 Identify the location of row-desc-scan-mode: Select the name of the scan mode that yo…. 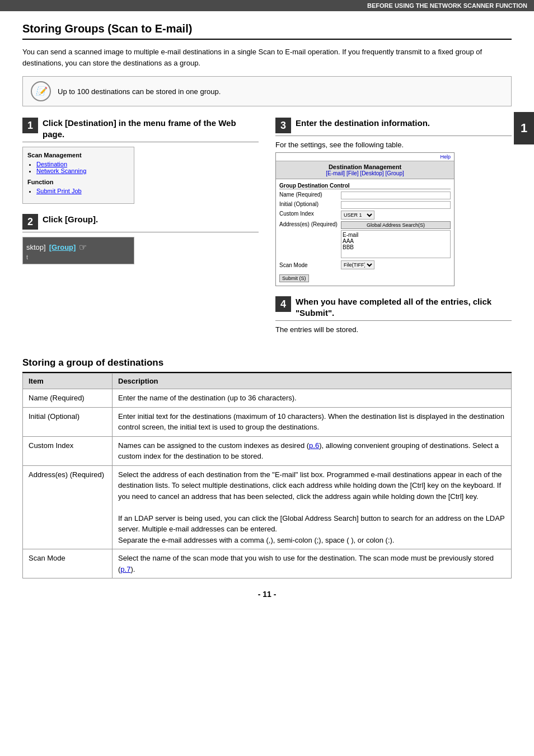
(312, 564).